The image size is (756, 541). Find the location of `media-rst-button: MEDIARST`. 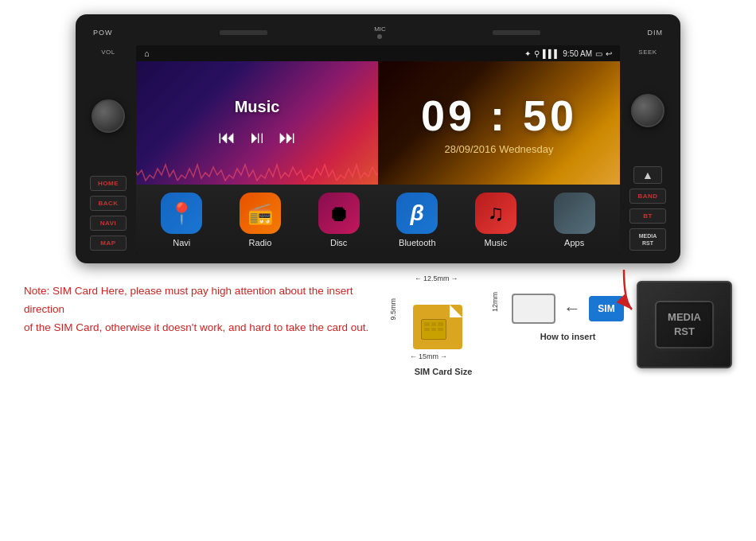

media-rst-button: MEDIARST is located at coordinates (648, 239).